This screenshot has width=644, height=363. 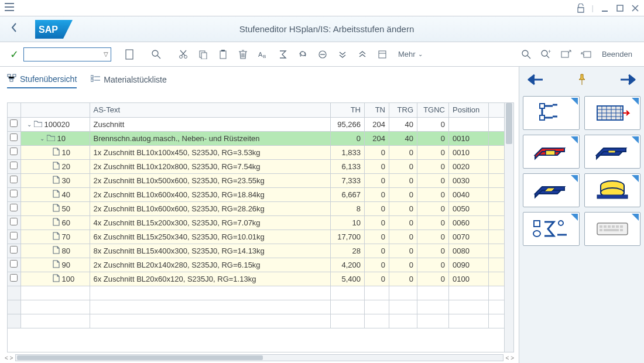 I want to click on node-id: 60, so click(x=66, y=222).